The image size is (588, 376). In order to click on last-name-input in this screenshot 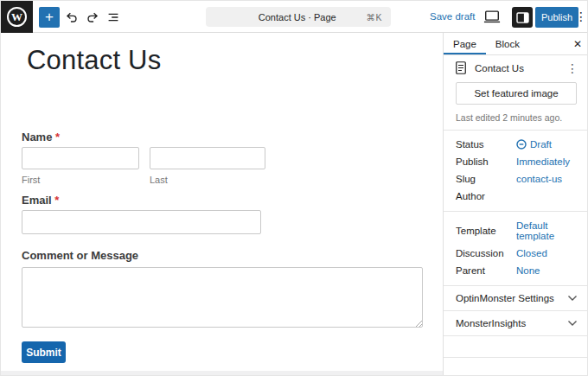, I will do `click(208, 158)`.